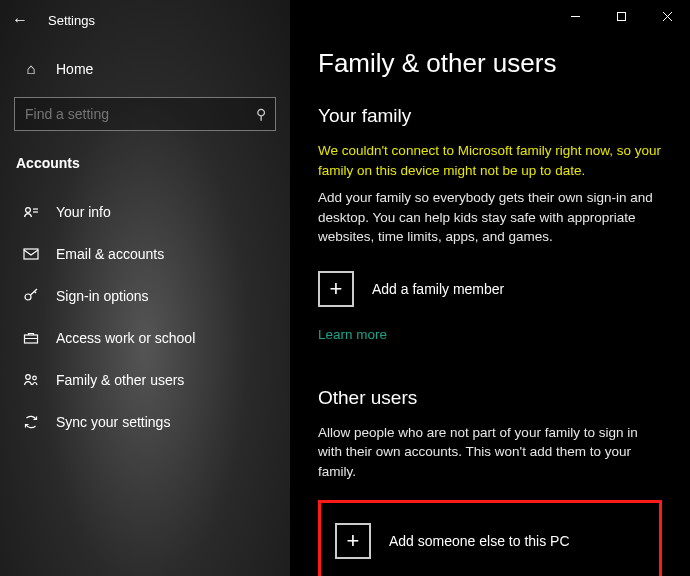 This screenshot has width=690, height=576. Describe the element at coordinates (145, 380) in the screenshot. I see `sidebar-item-family: Family & other users` at that location.